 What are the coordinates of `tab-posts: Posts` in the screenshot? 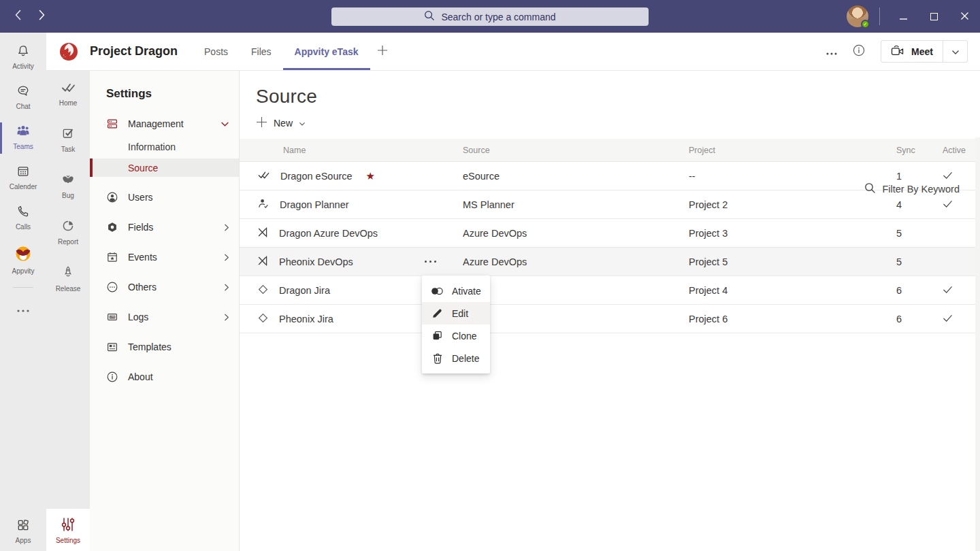 It's located at (216, 52).